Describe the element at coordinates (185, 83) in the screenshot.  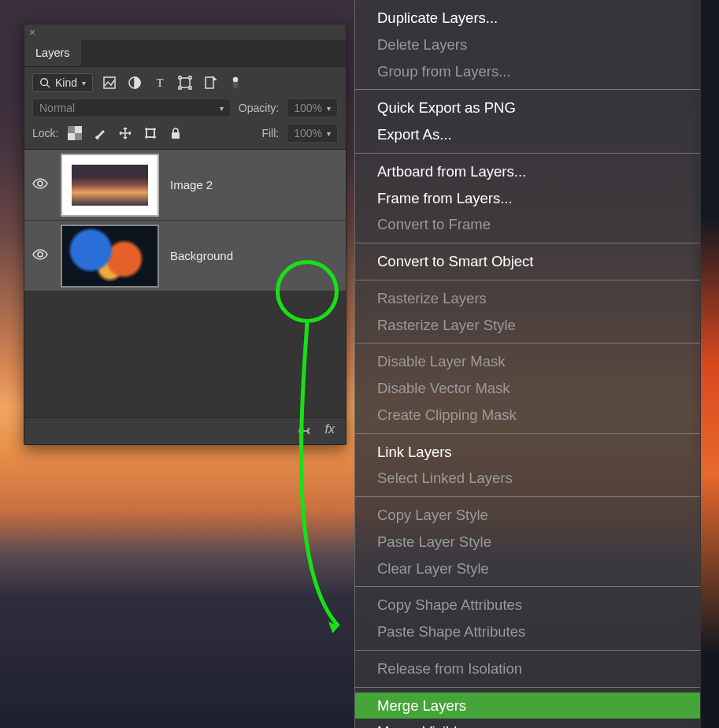
I see `layer-filter-row: Kind ▾ T` at that location.